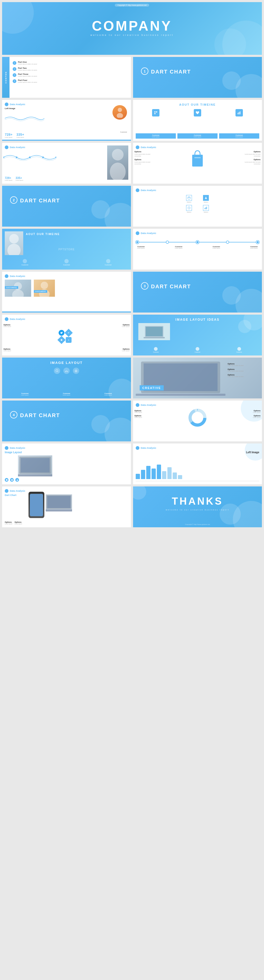  Describe the element at coordinates (67, 249) in the screenshot. I see `slide-timeline-blue: AOUT OUR TIMEINE PPTSTORE Customet Custo…` at that location.